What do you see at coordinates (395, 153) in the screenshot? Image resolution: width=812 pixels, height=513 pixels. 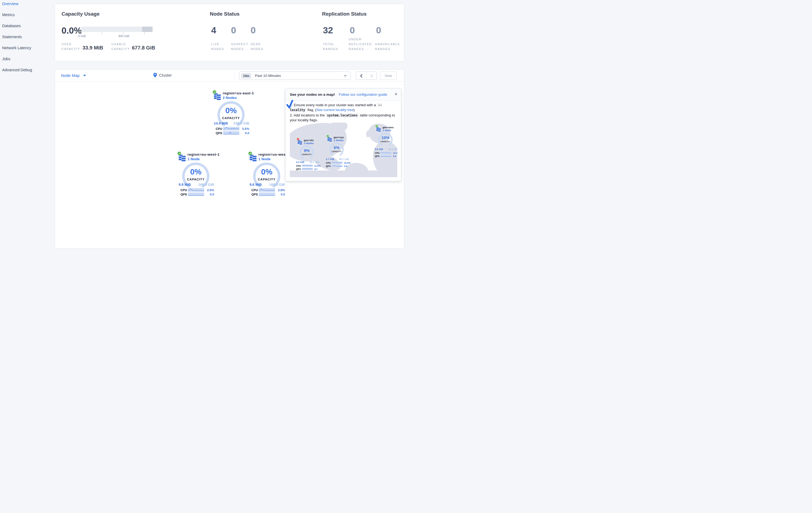 I see `cpu-value: 12.3%` at bounding box center [395, 153].